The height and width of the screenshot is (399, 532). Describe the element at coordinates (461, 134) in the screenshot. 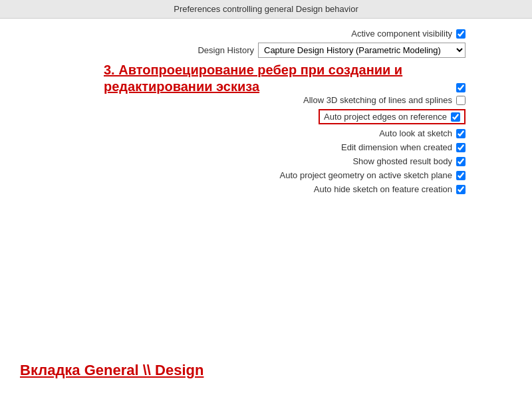

I see `auto-look-checkbox` at that location.